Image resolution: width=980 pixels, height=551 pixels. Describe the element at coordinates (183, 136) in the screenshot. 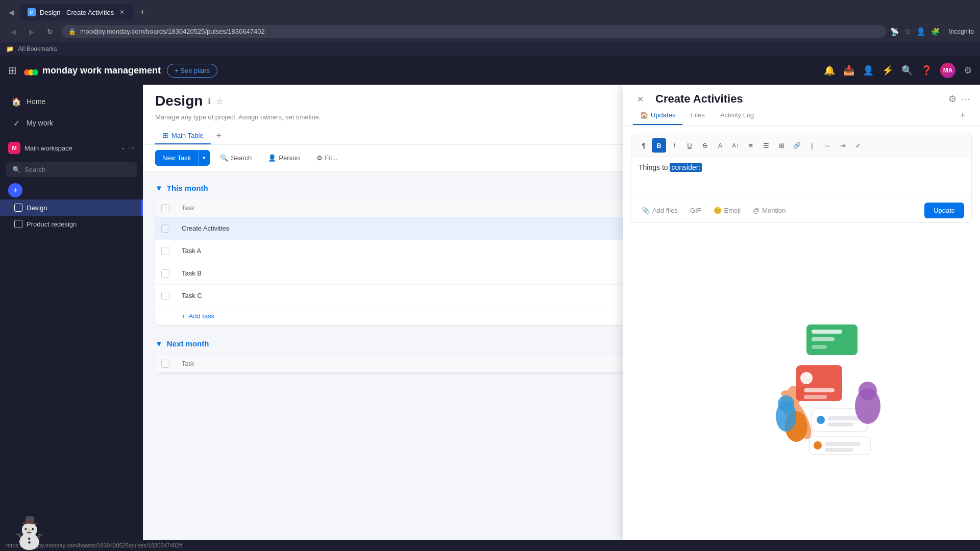

I see `tab-main-table: ⊞ Main Table` at that location.